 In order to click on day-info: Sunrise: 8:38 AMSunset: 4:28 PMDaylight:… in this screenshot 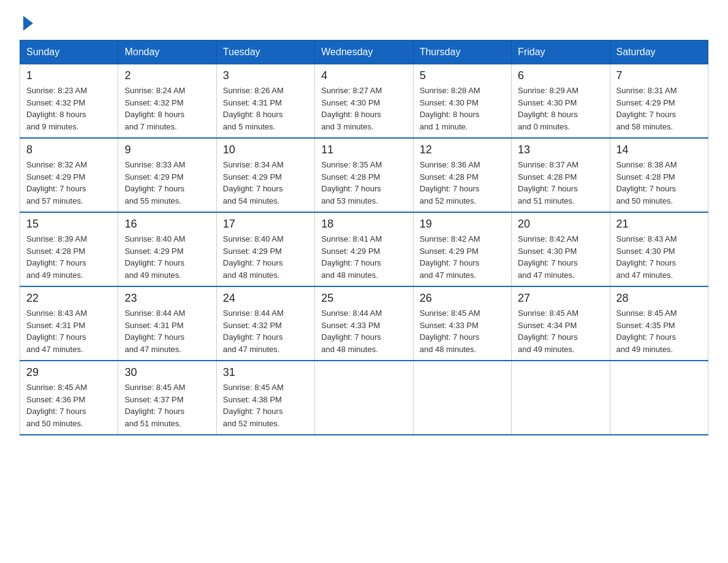, I will do `click(659, 183)`.